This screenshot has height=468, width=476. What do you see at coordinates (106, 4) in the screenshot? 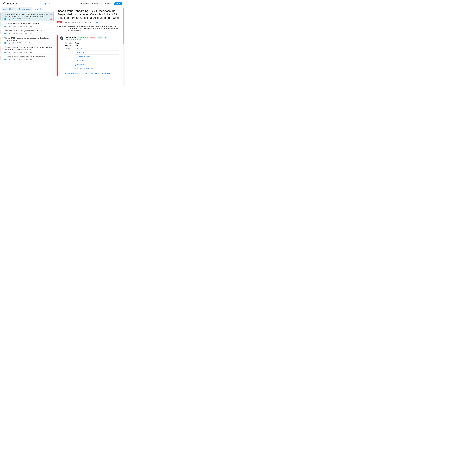
I see `view-policy-button: View Policy` at bounding box center [106, 4].